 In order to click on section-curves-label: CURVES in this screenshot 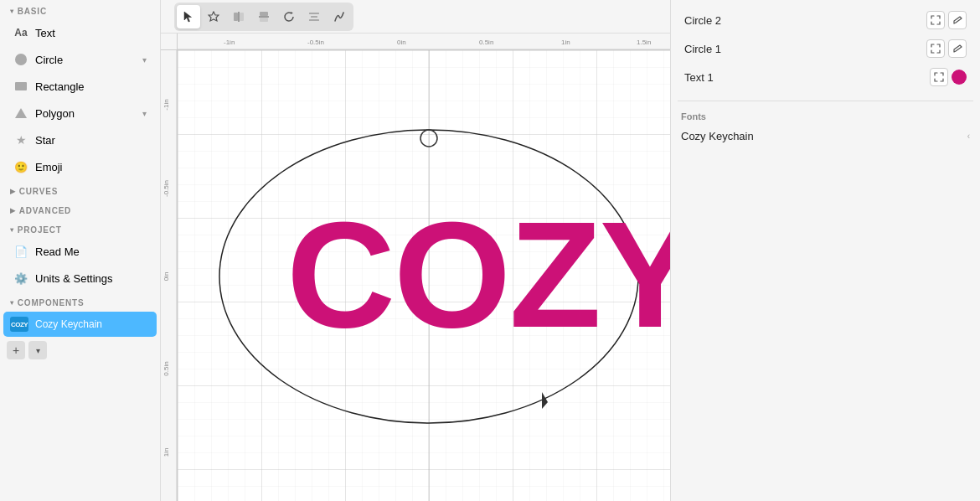, I will do `click(39, 191)`.